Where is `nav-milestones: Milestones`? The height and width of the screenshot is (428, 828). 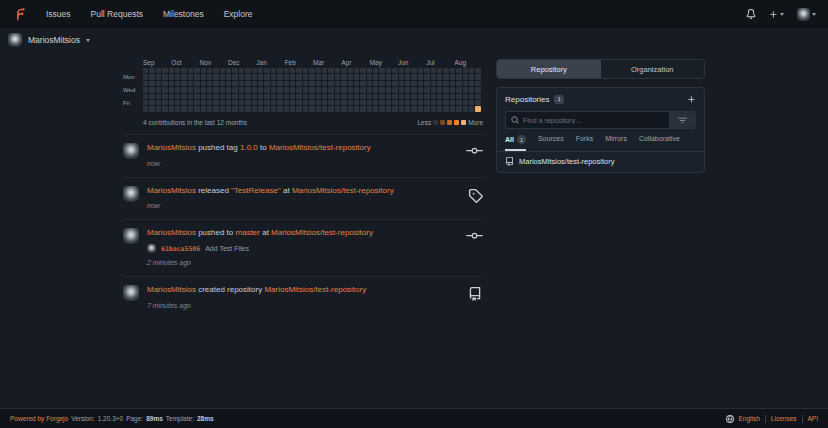 nav-milestones: Milestones is located at coordinates (184, 14).